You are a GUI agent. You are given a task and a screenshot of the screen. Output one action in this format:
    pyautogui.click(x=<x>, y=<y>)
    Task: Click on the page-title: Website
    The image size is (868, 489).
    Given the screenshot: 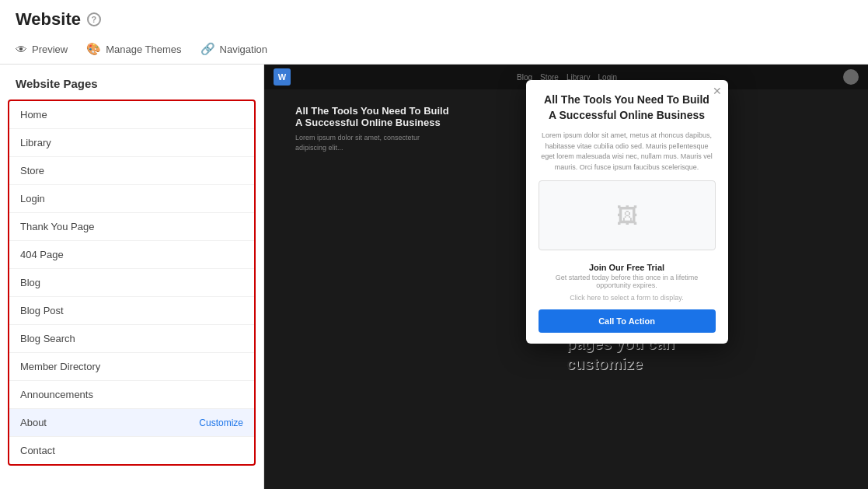 What is the action you would take?
    pyautogui.click(x=48, y=19)
    